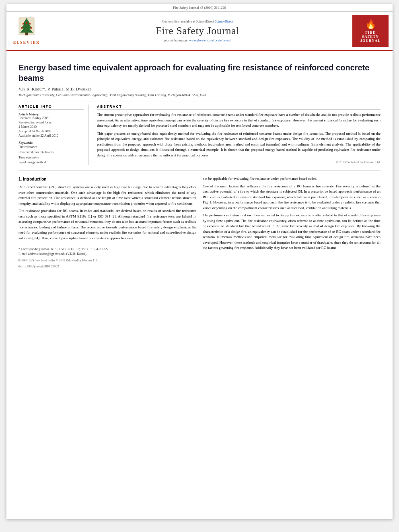 The image size is (399, 532). I want to click on doi-line: doi:10.1016/j.firesaf.2010.03.002, so click(107, 266).